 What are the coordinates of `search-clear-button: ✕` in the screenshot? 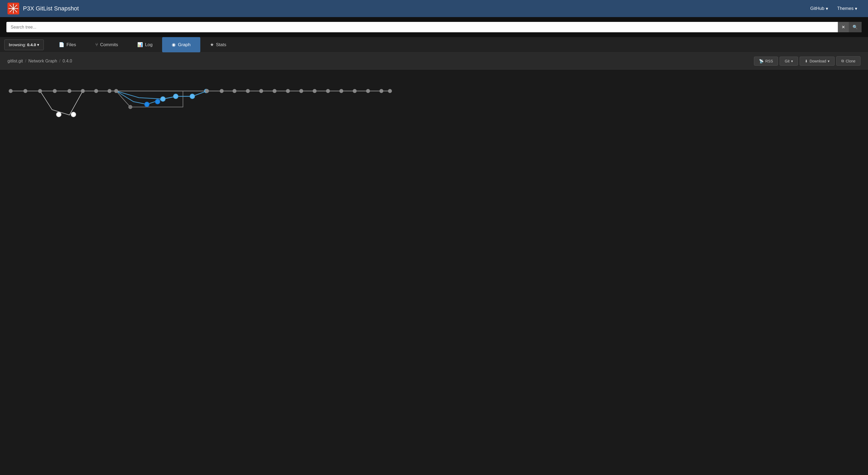 It's located at (843, 27).